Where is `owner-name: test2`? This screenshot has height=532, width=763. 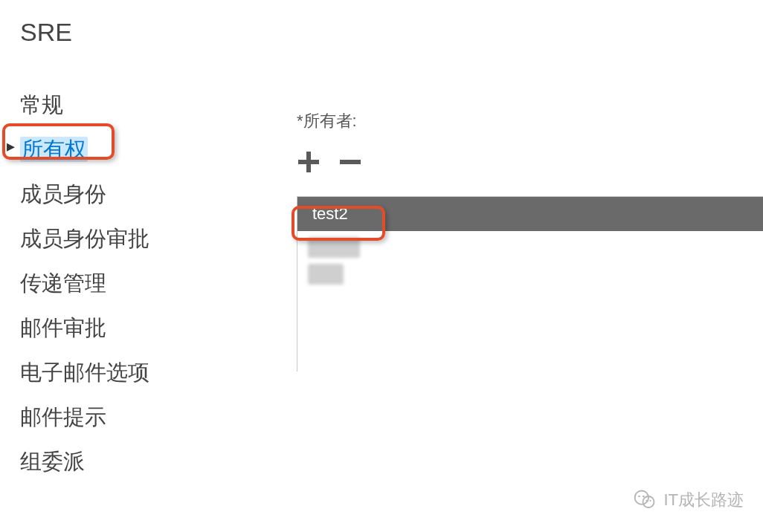 owner-name: test2 is located at coordinates (330, 214).